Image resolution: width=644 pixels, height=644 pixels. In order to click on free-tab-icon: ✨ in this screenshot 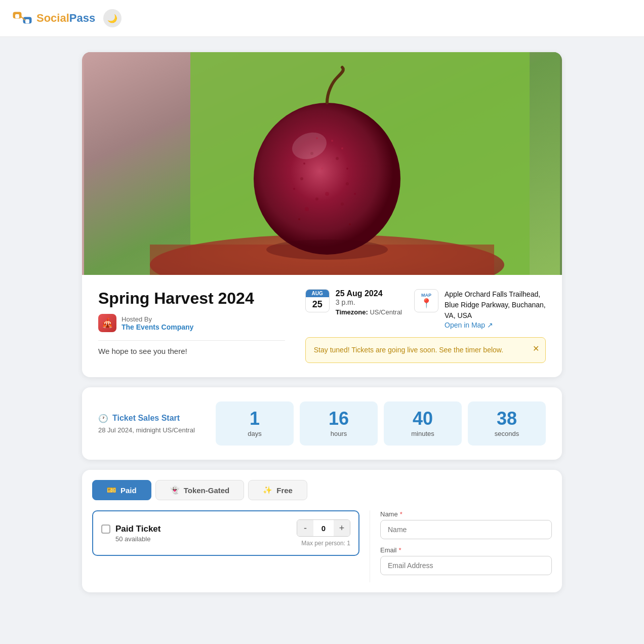, I will do `click(267, 490)`.